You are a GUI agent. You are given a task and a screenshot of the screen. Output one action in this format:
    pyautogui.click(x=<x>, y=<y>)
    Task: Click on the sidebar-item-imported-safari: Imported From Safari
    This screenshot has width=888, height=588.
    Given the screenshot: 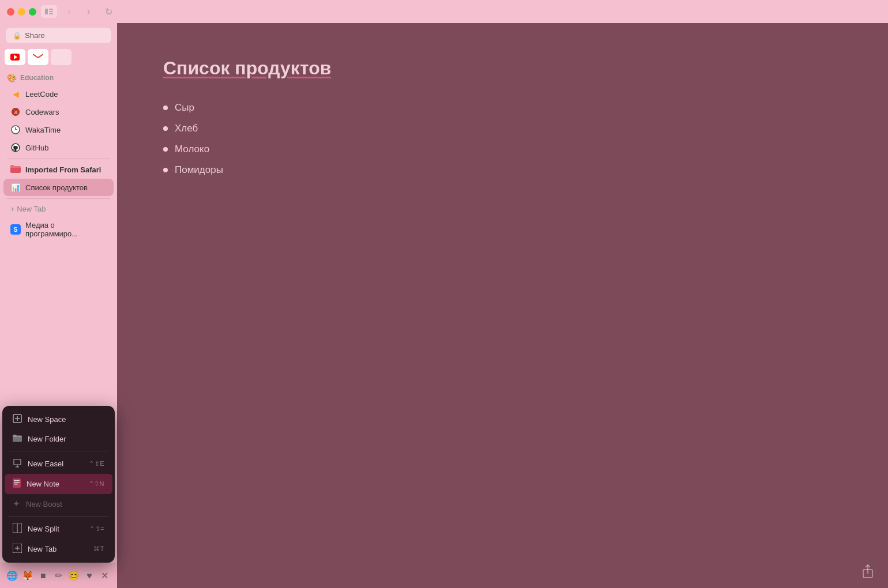 What is the action you would take?
    pyautogui.click(x=59, y=169)
    